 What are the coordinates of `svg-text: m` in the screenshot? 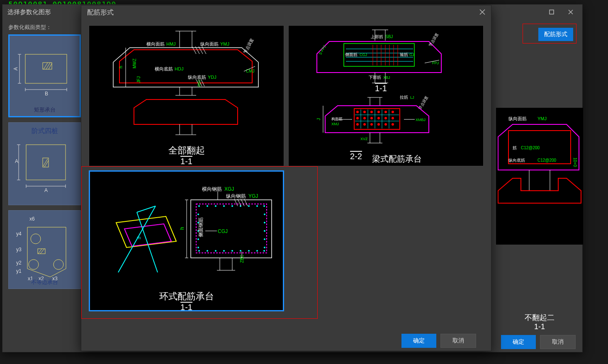 It's located at (139, 238).